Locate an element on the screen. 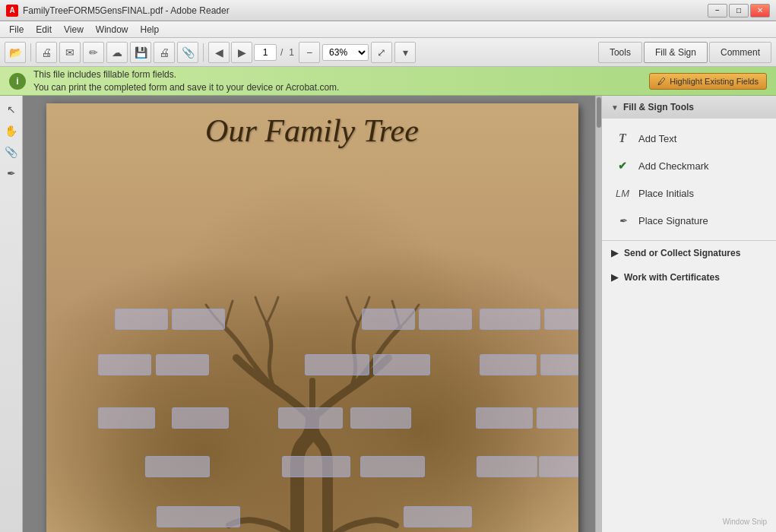 This screenshot has width=776, height=532. expand-button: ▾ is located at coordinates (405, 52).